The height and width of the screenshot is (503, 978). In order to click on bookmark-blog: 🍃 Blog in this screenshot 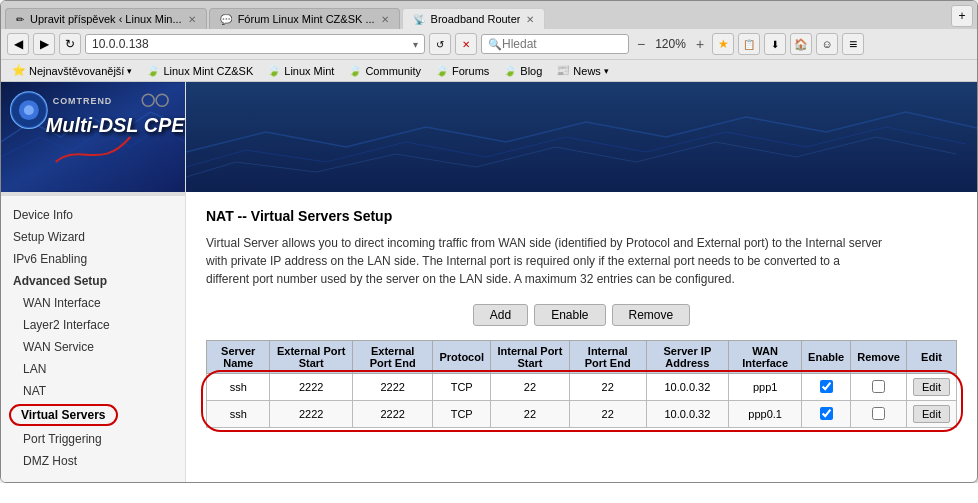, I will do `click(522, 70)`.